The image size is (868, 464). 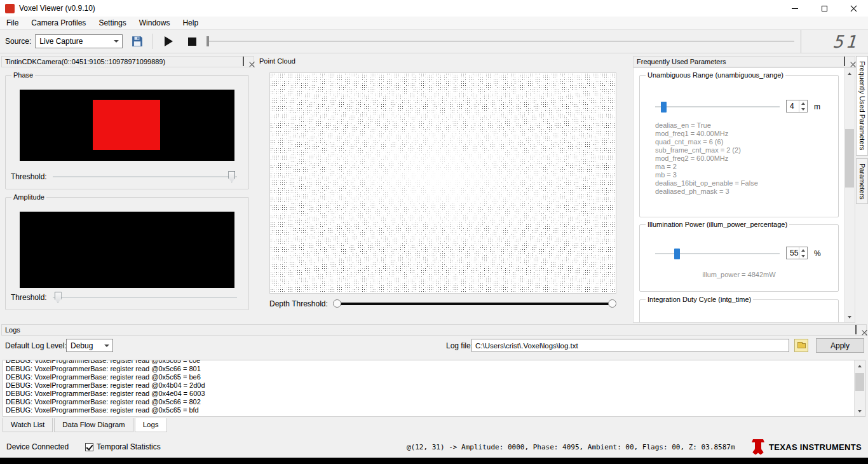 What do you see at coordinates (744, 62) in the screenshot?
I see `parameters-dock-titlebar: Frequently Used Parameters` at bounding box center [744, 62].